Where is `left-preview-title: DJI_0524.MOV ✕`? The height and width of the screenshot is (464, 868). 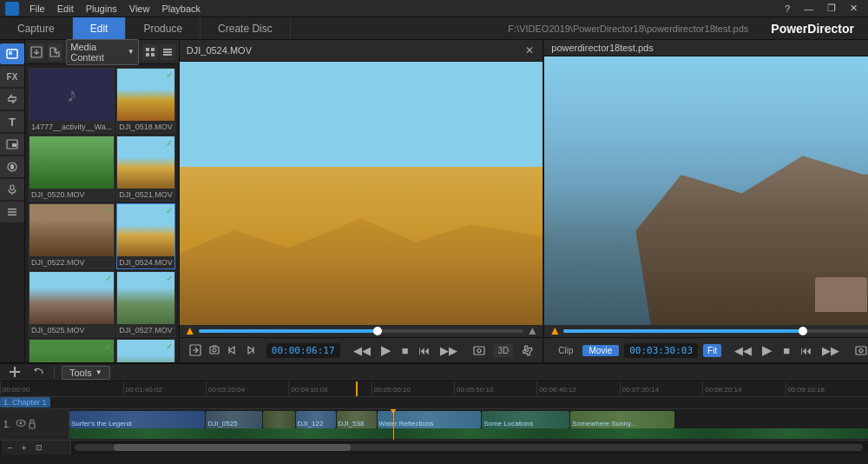 left-preview-title: DJI_0524.MOV ✕ is located at coordinates (361, 50).